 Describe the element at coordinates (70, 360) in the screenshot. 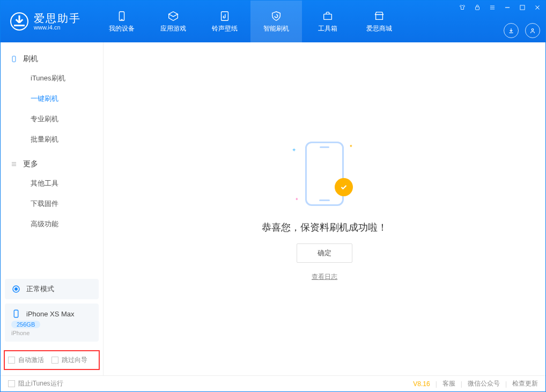

I see `checkbox-skip-guide: 跳过向导` at that location.